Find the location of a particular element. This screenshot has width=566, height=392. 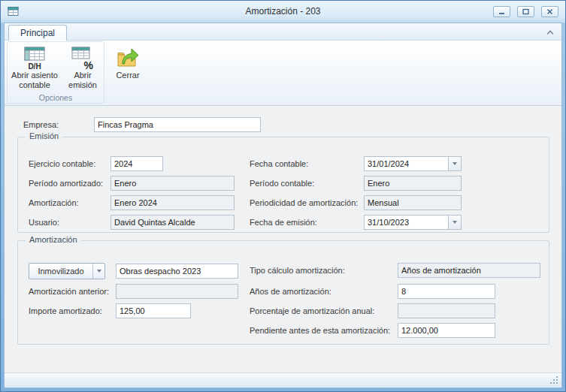

pendiente-label: Pendiente antes de esta amortización: is located at coordinates (320, 330).